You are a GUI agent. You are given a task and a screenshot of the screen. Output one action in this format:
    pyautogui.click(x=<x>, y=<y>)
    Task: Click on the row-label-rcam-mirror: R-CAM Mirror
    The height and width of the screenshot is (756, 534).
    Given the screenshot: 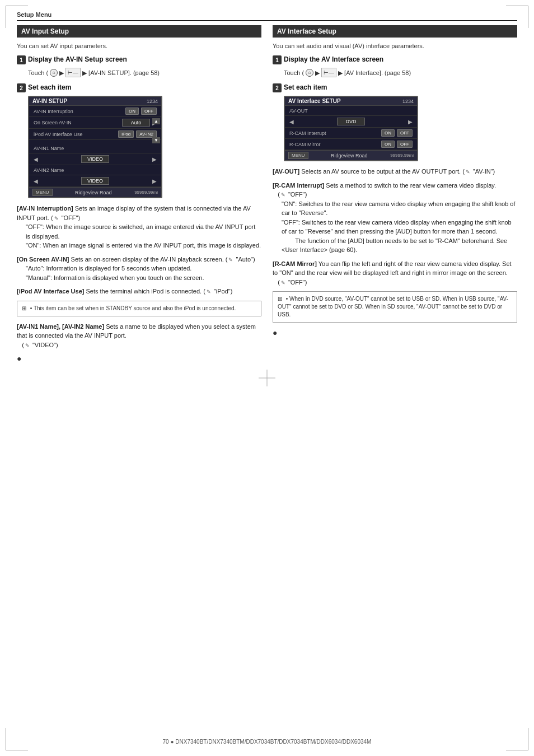 What is the action you would take?
    pyautogui.click(x=305, y=144)
    